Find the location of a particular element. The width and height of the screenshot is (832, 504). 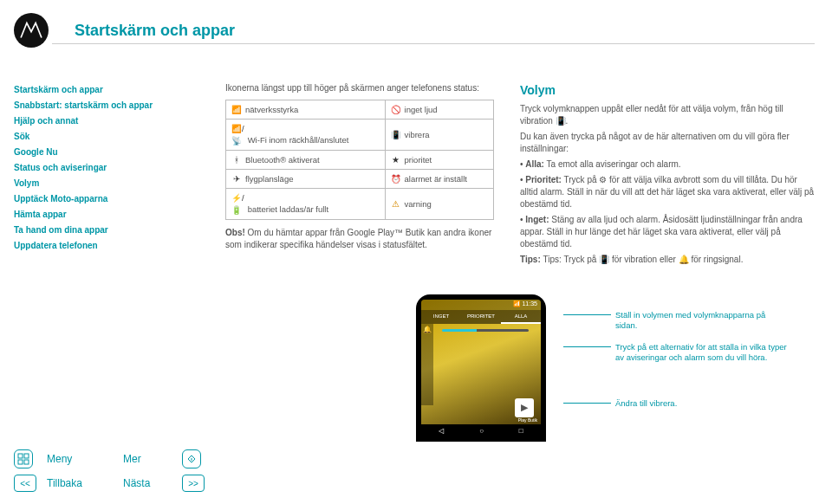

tab-all: ALLA is located at coordinates (521, 317).